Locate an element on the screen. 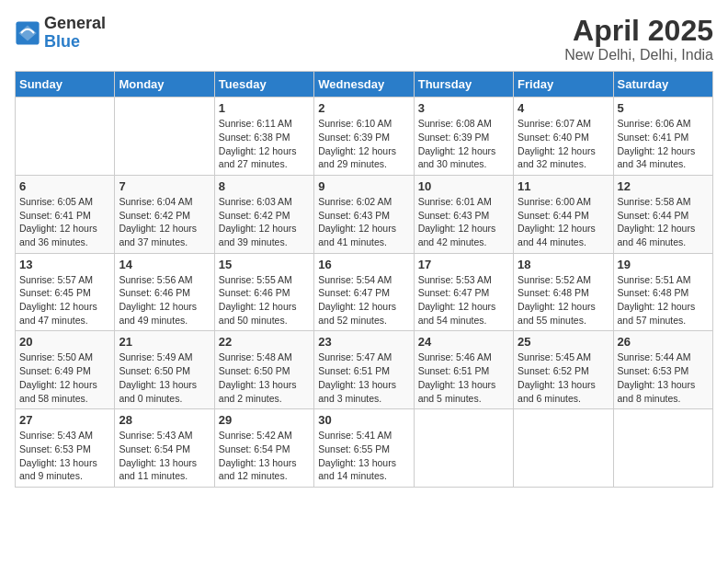  page-subtitle: New Delhi, Delhi, India is located at coordinates (639, 55).